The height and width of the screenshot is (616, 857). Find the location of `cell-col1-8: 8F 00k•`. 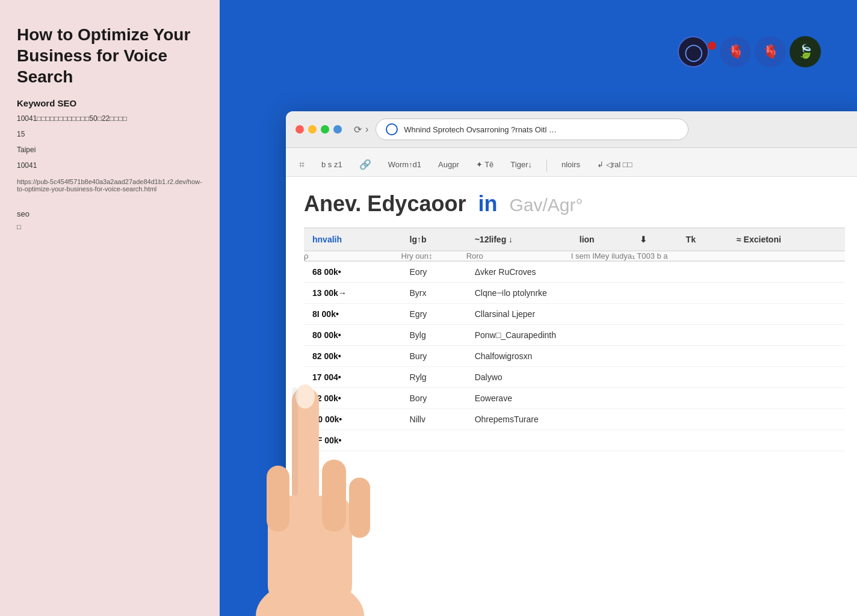

cell-col1-8: 8F 00k• is located at coordinates (353, 440).